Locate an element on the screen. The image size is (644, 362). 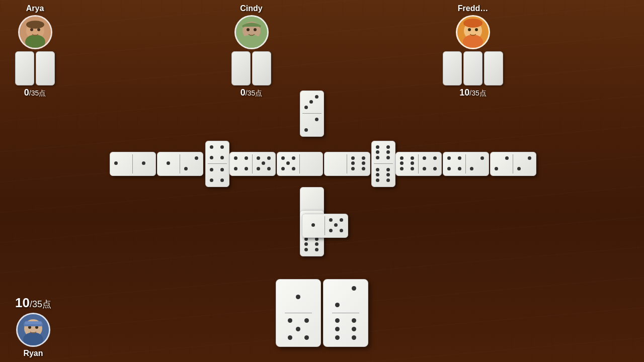
player-arya-avatar is located at coordinates (35, 32).